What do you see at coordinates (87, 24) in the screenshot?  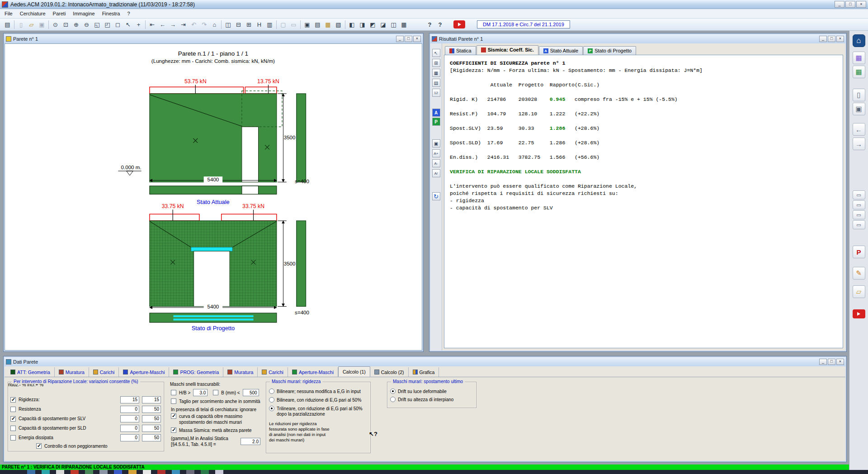 I see `zoom-out-icon: ⊖` at bounding box center [87, 24].